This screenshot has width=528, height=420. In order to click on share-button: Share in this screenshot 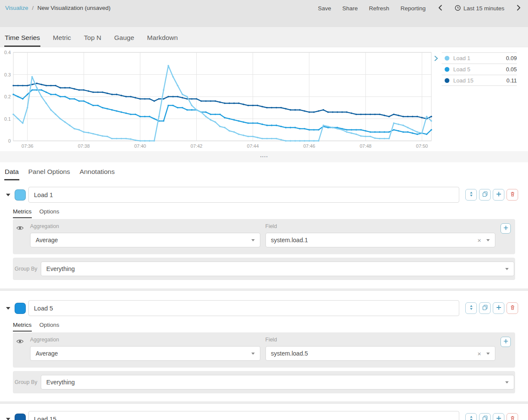, I will do `click(350, 9)`.